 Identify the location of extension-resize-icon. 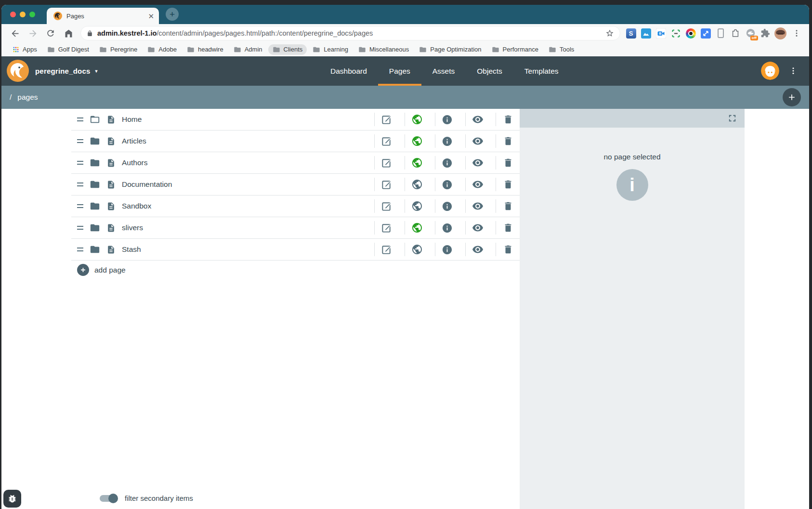
(706, 33).